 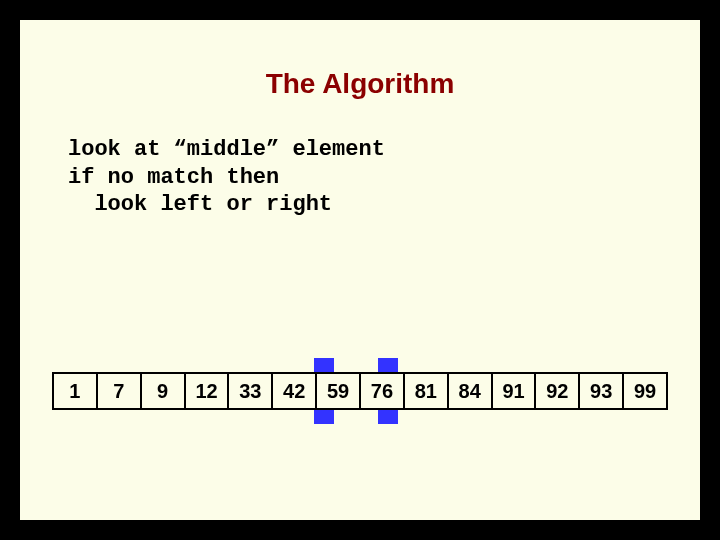 I want to click on array-cell: 33, so click(x=249, y=391).